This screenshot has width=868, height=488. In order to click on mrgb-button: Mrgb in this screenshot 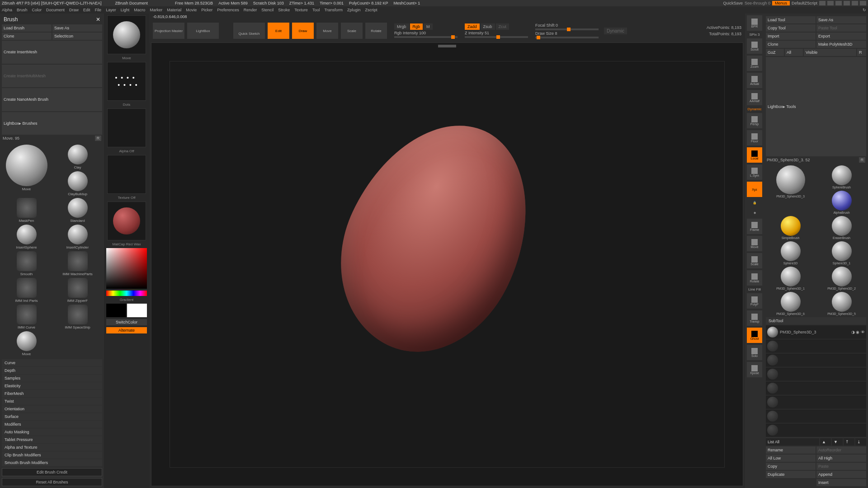, I will do `click(401, 27)`.